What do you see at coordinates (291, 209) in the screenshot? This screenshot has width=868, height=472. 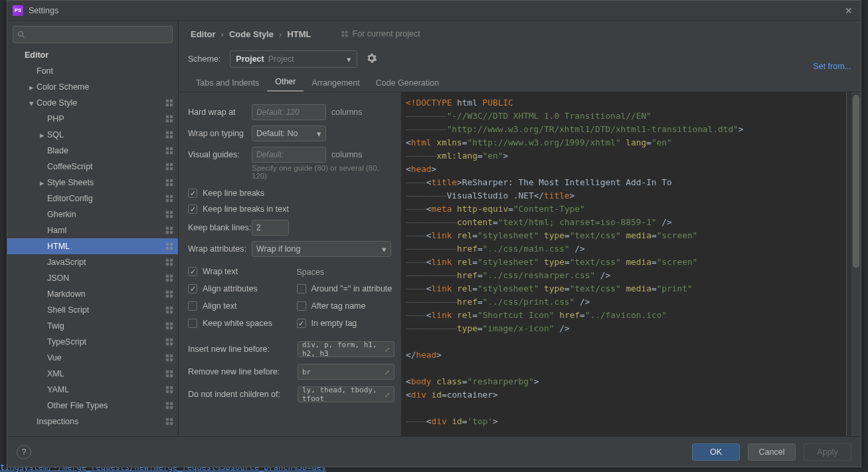 I see `keep-line-breaks-text-row: Keep line breaks in text` at bounding box center [291, 209].